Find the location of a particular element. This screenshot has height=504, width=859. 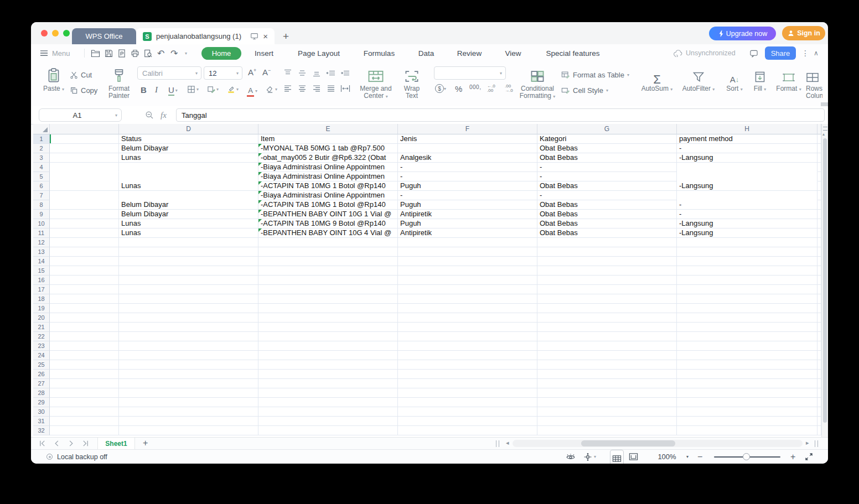

cell-d31 is located at coordinates (189, 422).